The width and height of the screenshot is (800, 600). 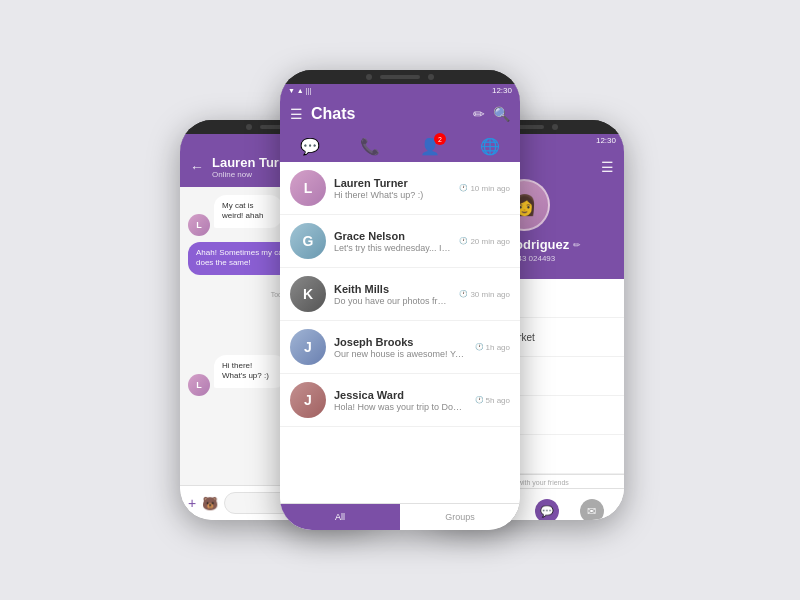 What do you see at coordinates (192, 503) in the screenshot?
I see `plus-button: +` at bounding box center [192, 503].